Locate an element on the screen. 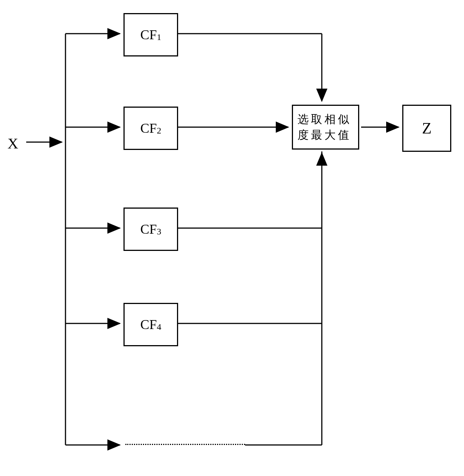  cf2-box: CF2 is located at coordinates (151, 128).